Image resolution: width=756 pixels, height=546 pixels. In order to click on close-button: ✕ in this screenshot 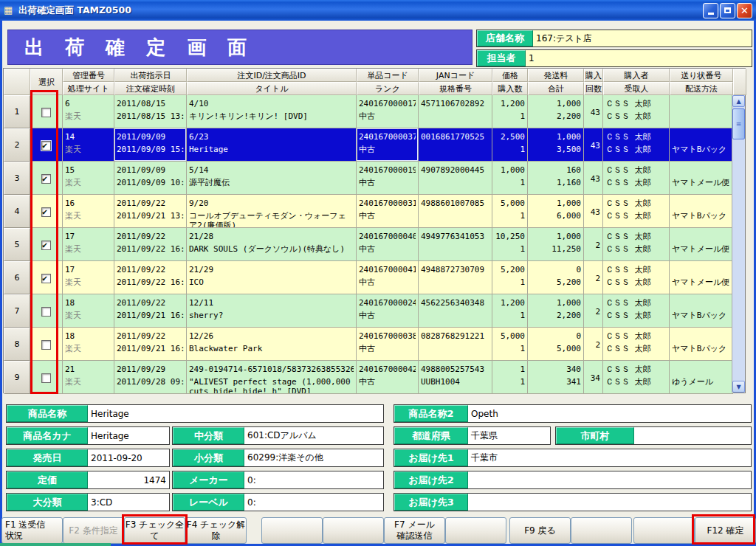, I will do `click(744, 10)`.